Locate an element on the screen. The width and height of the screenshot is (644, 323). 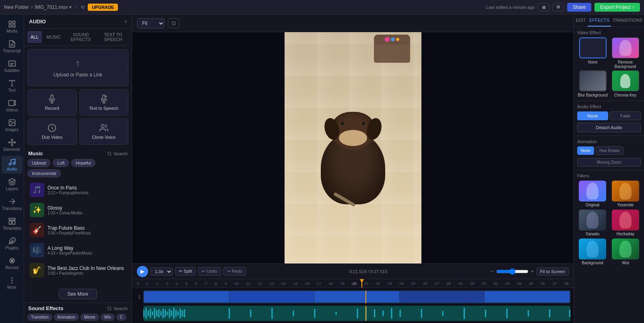
audio-fade-button: Fade is located at coordinates (625, 116).